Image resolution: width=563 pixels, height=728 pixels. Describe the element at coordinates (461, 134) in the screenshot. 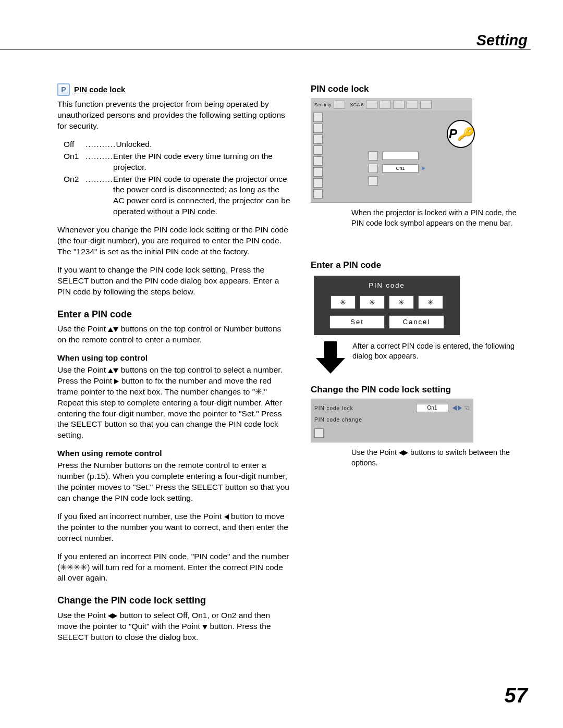

I see `pin-lock-badge-icon: P🔑` at that location.